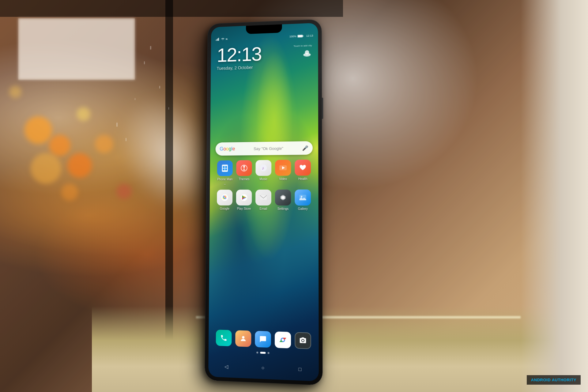 This screenshot has width=588, height=392. What do you see at coordinates (263, 209) in the screenshot?
I see `email-label: Email` at bounding box center [263, 209].